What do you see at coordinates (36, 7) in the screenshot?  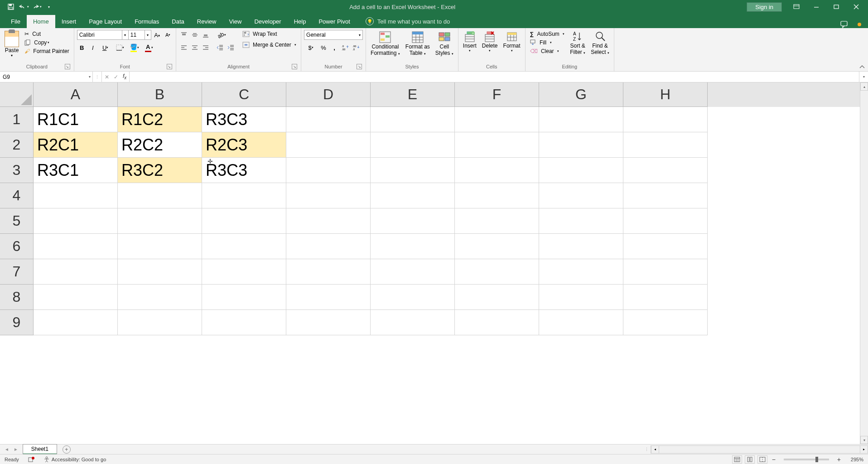 I see `redo-icon: ▾` at bounding box center [36, 7].